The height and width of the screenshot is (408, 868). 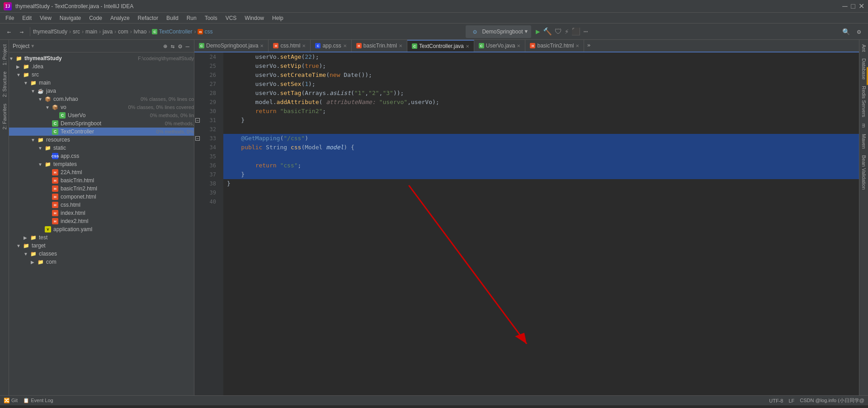 What do you see at coordinates (331, 46) in the screenshot?
I see `tab-appcss: C app.css ✕` at bounding box center [331, 46].